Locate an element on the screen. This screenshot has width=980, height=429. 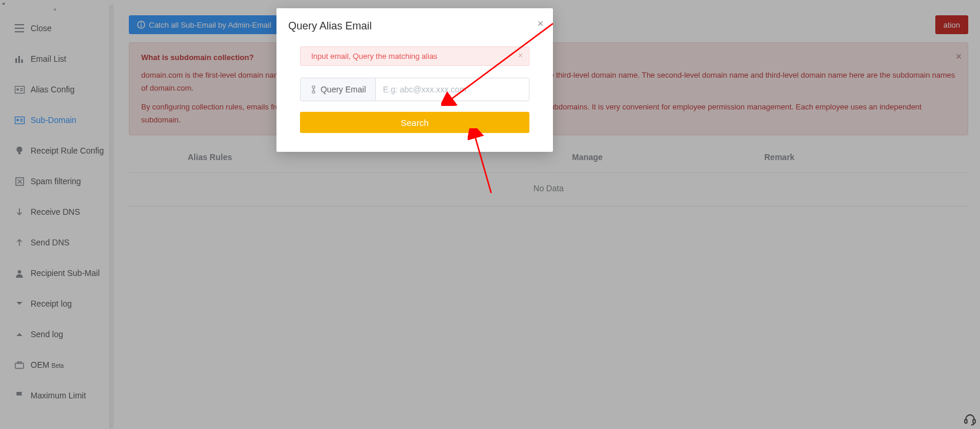
modal-alert-text: Input email, Query the matching alias is located at coordinates (374, 56).